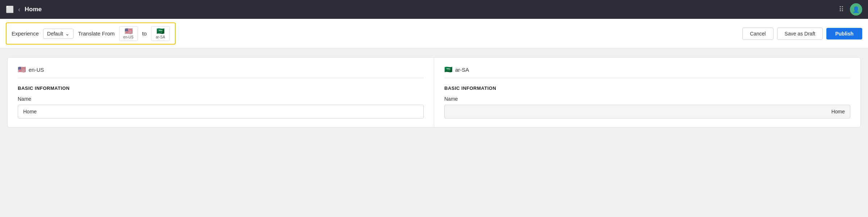  I want to click on grid-icon: ⠿, so click(842, 9).